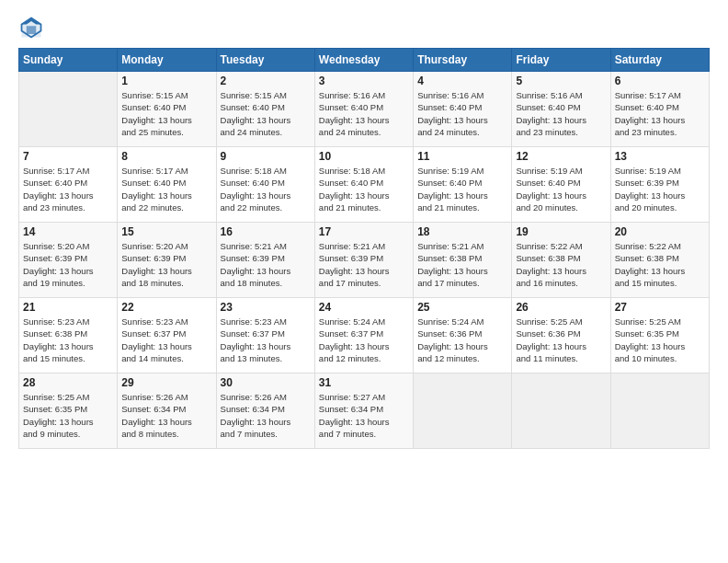 The image size is (728, 563). Describe the element at coordinates (68, 336) in the screenshot. I see `calendar-cell: 21Sunrise: 5:23 AM Sunset: 6:38 PM Dayli…` at that location.